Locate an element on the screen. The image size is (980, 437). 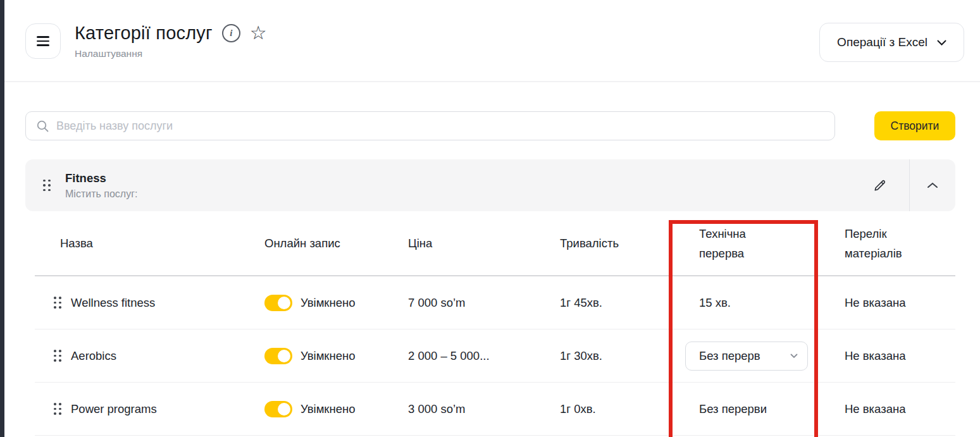
toolbar: Створити is located at coordinates (490, 126).